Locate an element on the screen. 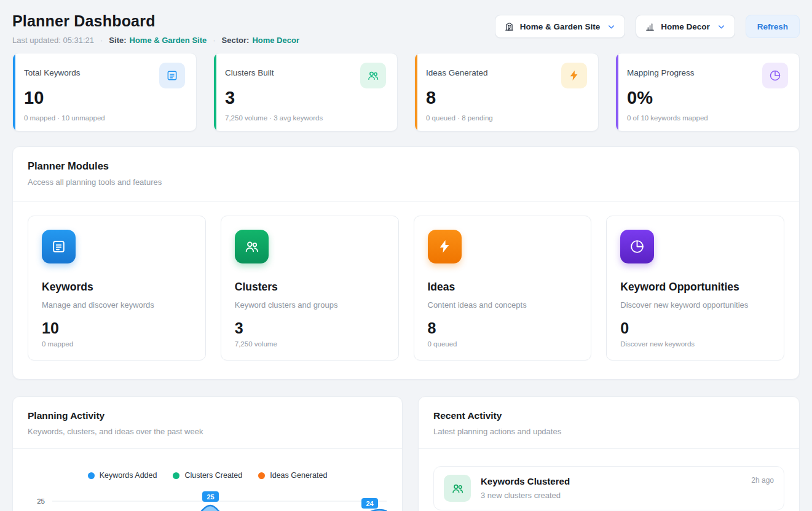 This screenshot has width=812, height=511. stat-label: Total Keywords is located at coordinates (52, 70).